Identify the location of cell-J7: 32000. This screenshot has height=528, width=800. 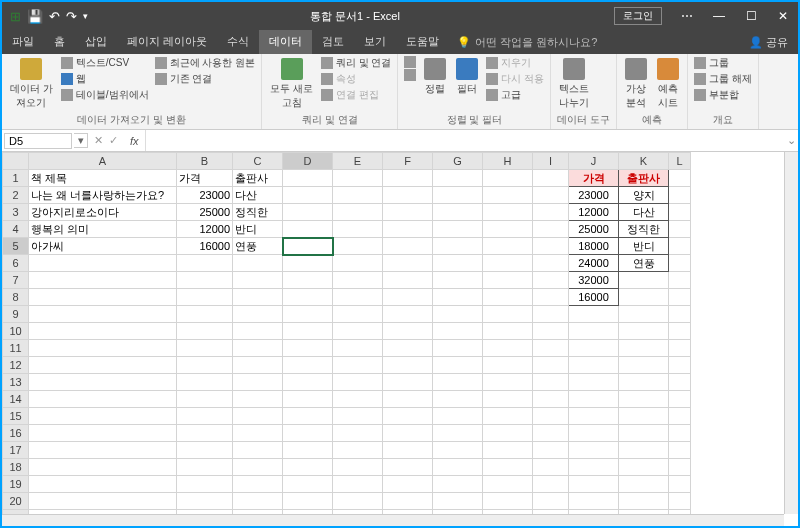
(594, 280).